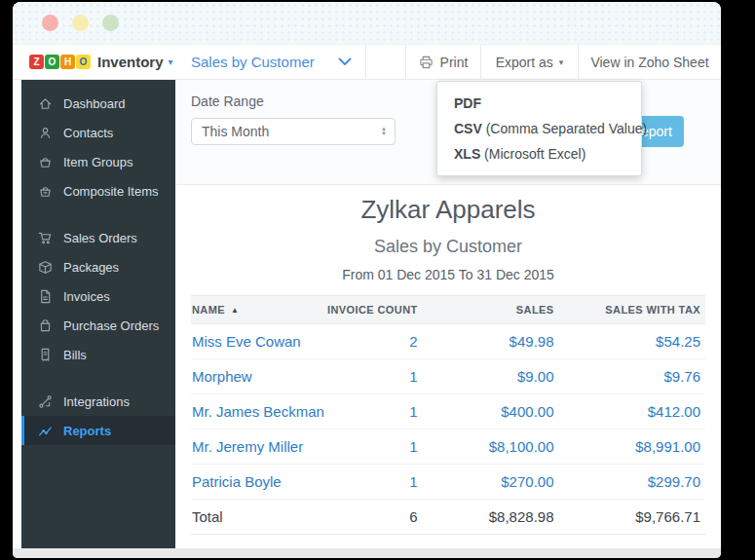 Image resolution: width=755 pixels, height=560 pixels. Describe the element at coordinates (366, 23) in the screenshot. I see `window-titlebar` at that location.